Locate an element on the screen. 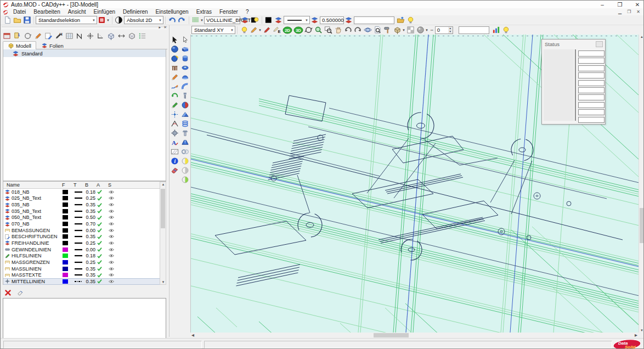  mode-3d-button: 3D is located at coordinates (298, 30).